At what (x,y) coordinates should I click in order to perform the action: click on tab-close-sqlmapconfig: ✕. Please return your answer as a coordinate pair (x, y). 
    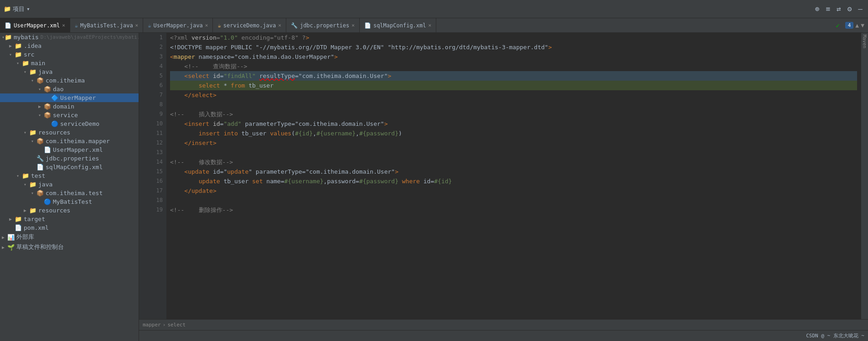
    Looking at the image, I should click on (430, 26).